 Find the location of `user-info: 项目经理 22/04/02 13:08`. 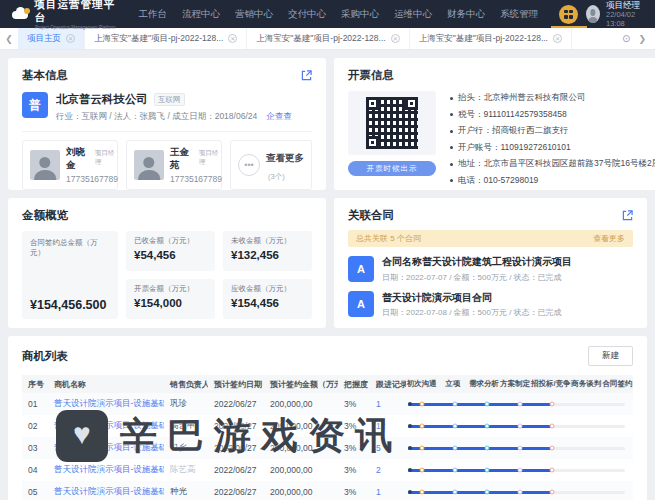

user-info: 项目经理 22/04/02 13:08 is located at coordinates (616, 14).